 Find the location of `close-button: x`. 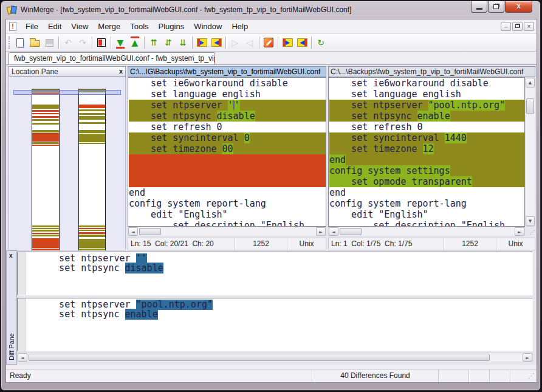

close-button: x is located at coordinates (519, 7).